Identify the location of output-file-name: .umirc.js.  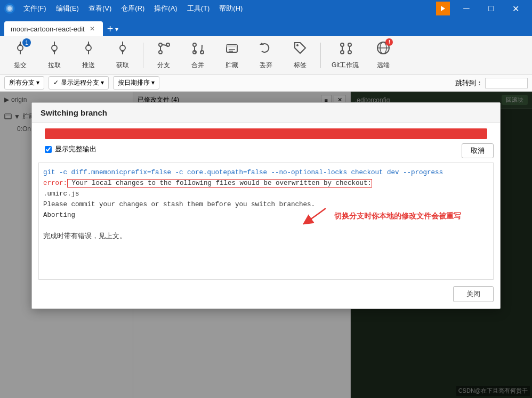
(61, 194).